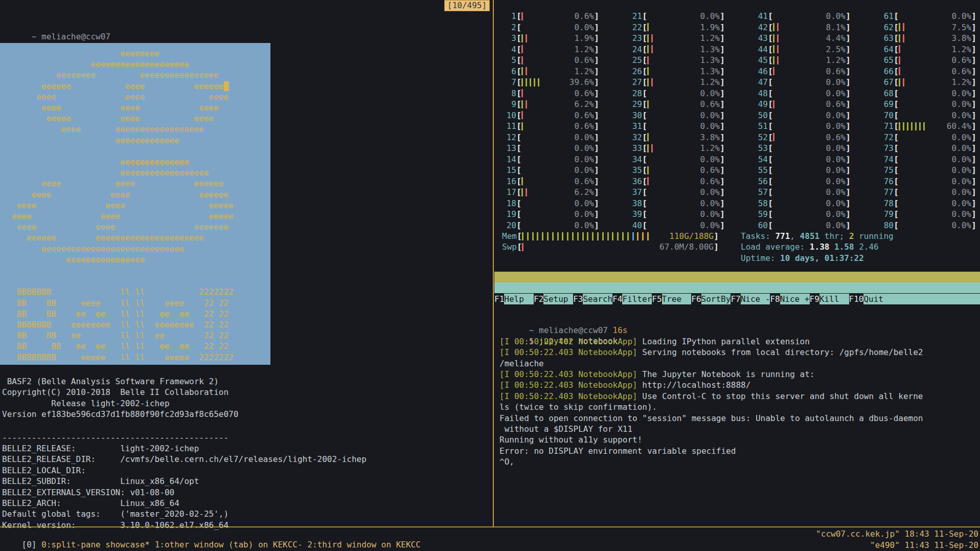  What do you see at coordinates (571, 440) in the screenshot?
I see `jupyter-log-line: Running without a11y support!` at bounding box center [571, 440].